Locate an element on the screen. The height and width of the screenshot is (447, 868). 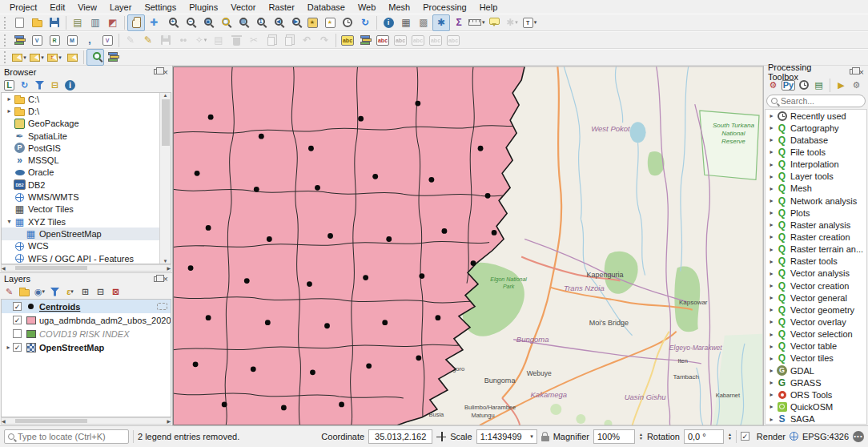
scale-dropdown-icon: ▾ is located at coordinates (532, 437).